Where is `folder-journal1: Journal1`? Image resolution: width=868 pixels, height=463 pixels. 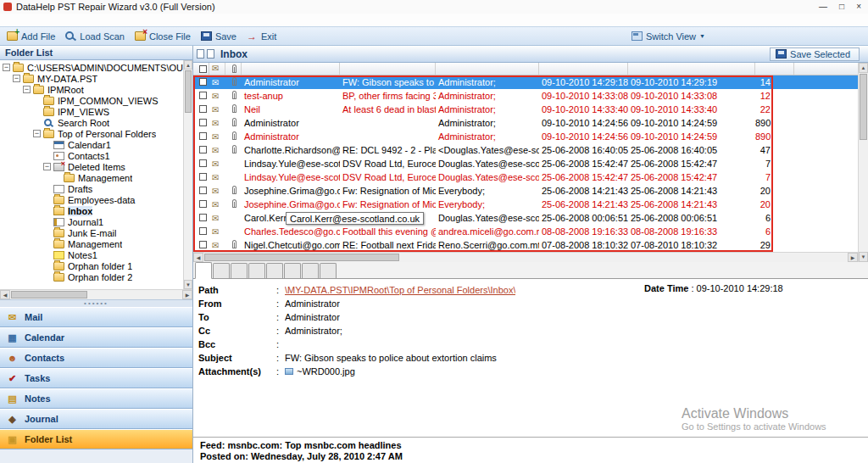
folder-journal1: Journal1 is located at coordinates (92, 222).